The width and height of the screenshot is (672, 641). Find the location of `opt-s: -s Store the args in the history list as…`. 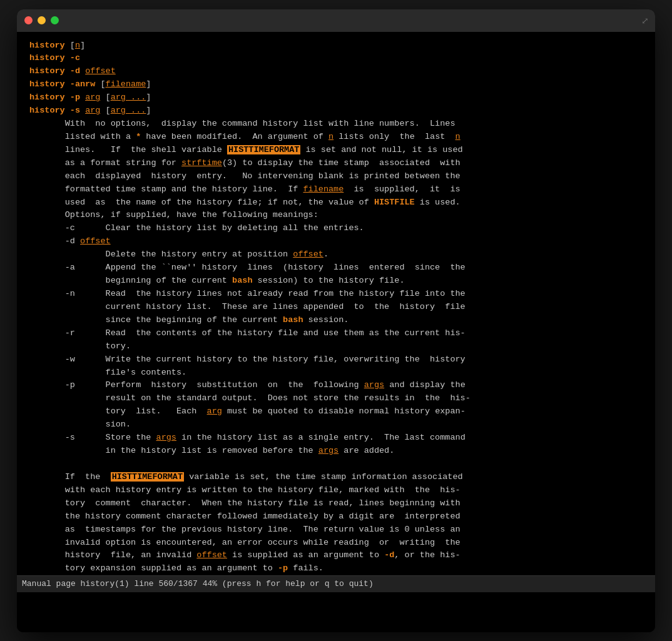

opt-s: -s Store the args in the history list as… is located at coordinates (336, 445).